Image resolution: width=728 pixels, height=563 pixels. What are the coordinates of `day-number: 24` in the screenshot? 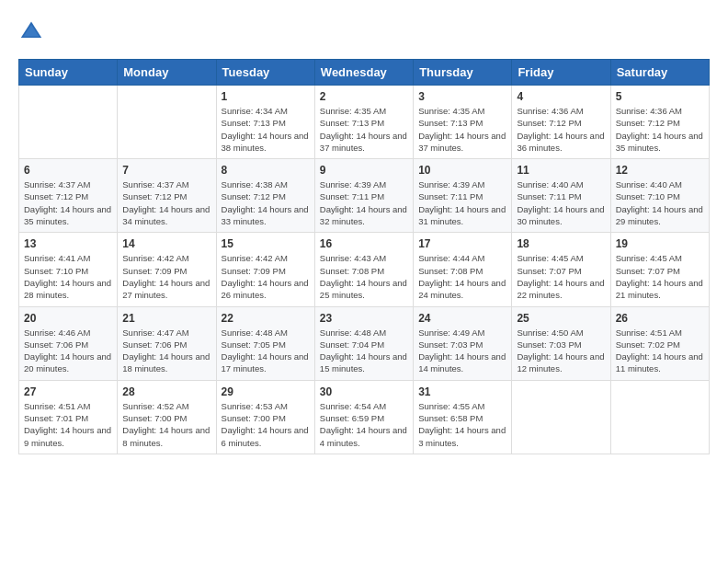 It's located at (462, 318).